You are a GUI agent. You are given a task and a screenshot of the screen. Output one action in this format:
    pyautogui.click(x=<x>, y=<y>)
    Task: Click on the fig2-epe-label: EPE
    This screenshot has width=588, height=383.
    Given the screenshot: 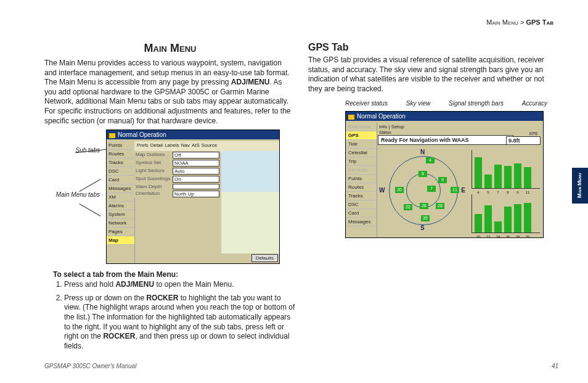 What is the action you would take?
    pyautogui.click(x=534, y=133)
    